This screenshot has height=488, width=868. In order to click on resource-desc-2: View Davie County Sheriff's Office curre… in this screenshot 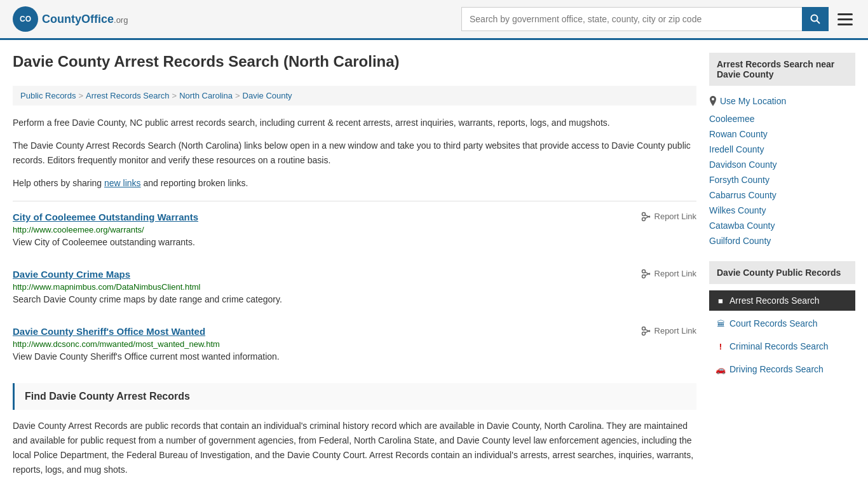, I will do `click(355, 356)`.